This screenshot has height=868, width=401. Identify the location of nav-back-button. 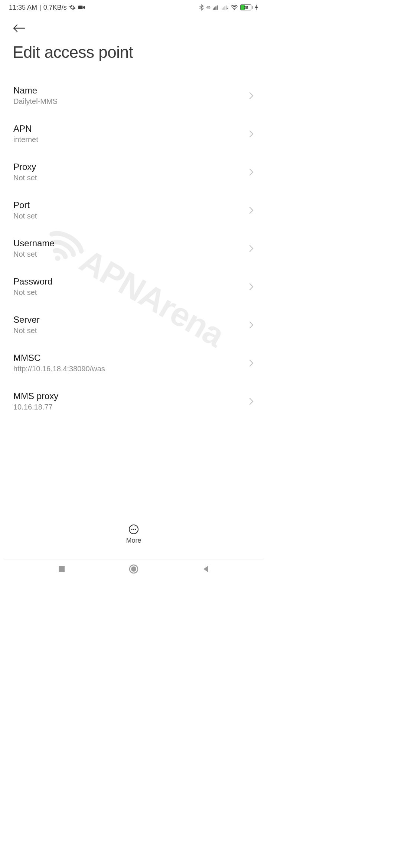
(206, 569).